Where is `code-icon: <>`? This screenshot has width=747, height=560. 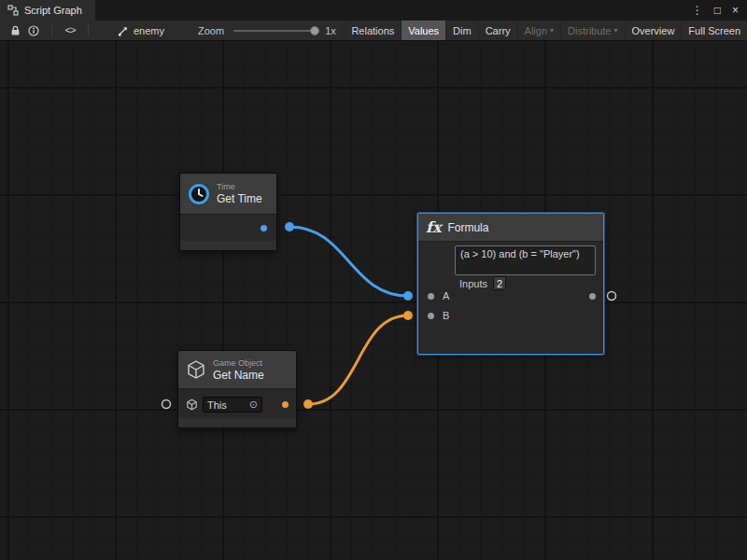 code-icon: <> is located at coordinates (70, 30).